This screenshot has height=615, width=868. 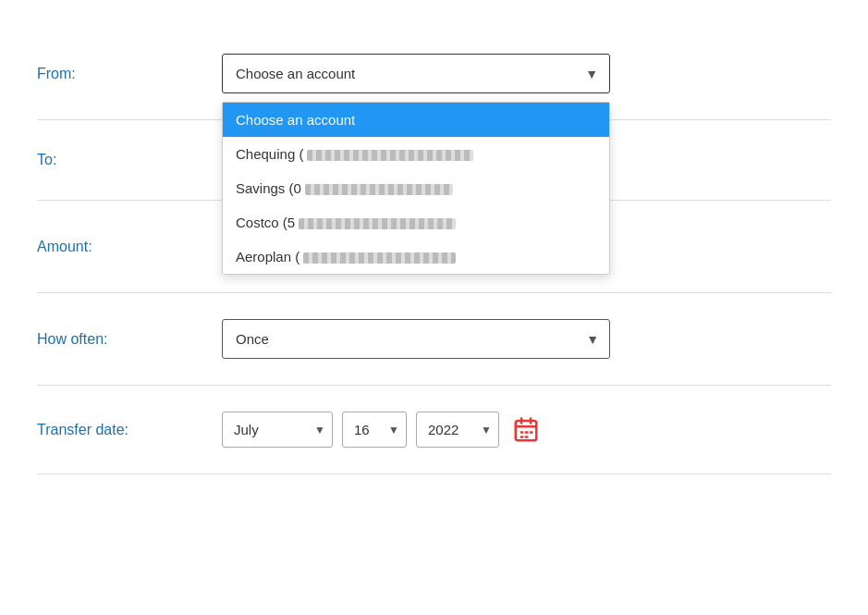 What do you see at coordinates (458, 429) in the screenshot?
I see `year-select-wrapper: 2022 2023 2024 ▼` at bounding box center [458, 429].